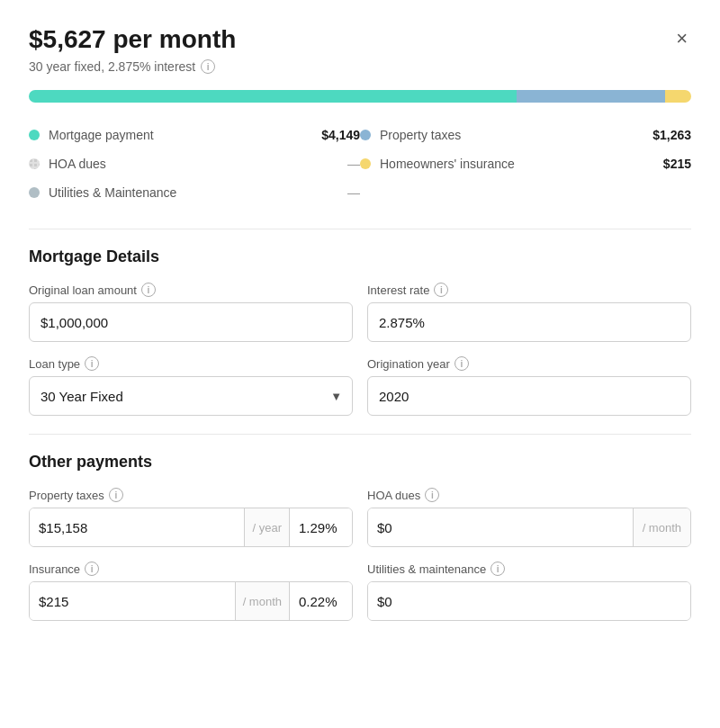 The height and width of the screenshot is (728, 720). What do you see at coordinates (517, 164) in the screenshot?
I see `legend-label-insurance: Homeowners' insurance` at bounding box center [517, 164].